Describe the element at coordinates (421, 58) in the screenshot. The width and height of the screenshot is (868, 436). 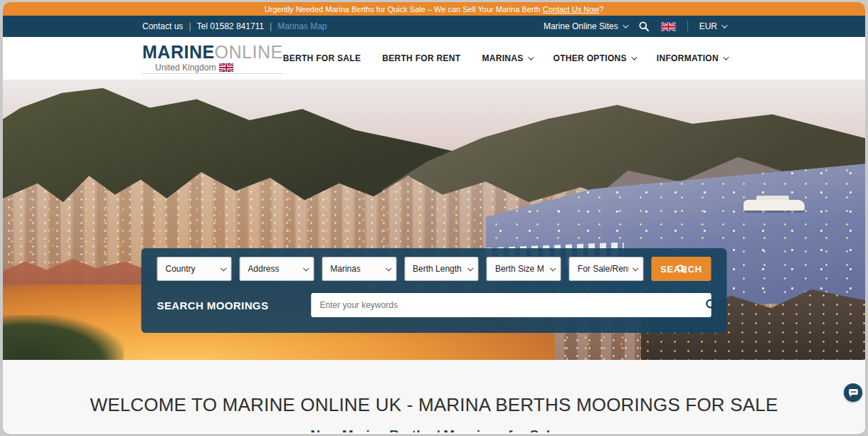
I see `nav-label: BERTH FOR RENT` at that location.